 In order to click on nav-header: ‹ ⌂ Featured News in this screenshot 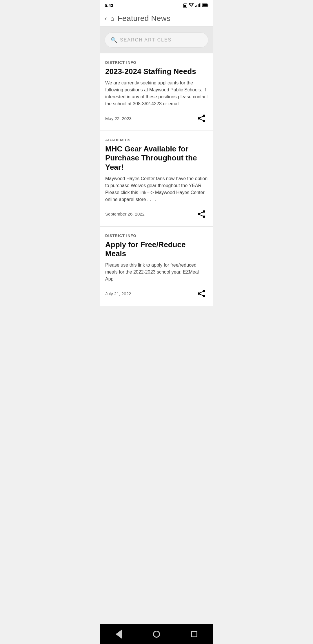, I will do `click(156, 19)`.